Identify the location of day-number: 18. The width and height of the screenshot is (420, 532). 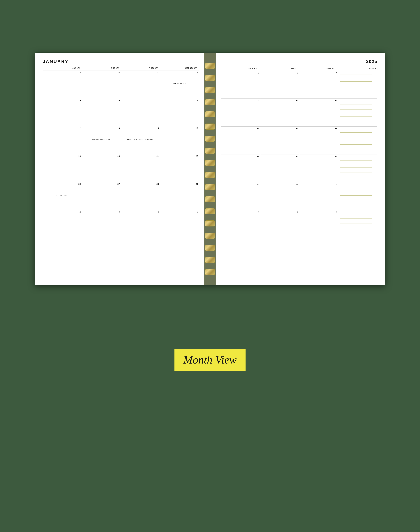
(319, 128).